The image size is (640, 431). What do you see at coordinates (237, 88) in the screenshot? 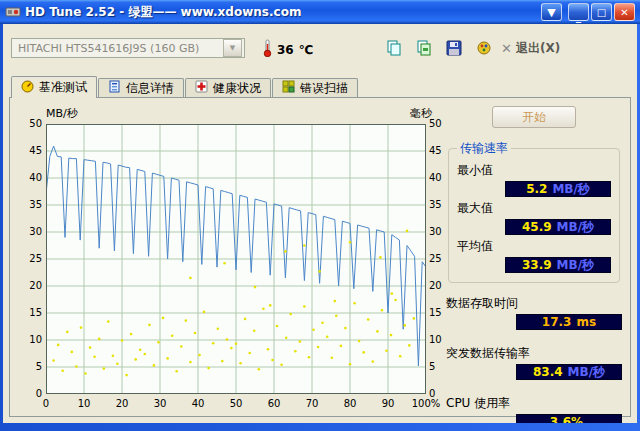
I see `tab-label: 健康状况` at bounding box center [237, 88].